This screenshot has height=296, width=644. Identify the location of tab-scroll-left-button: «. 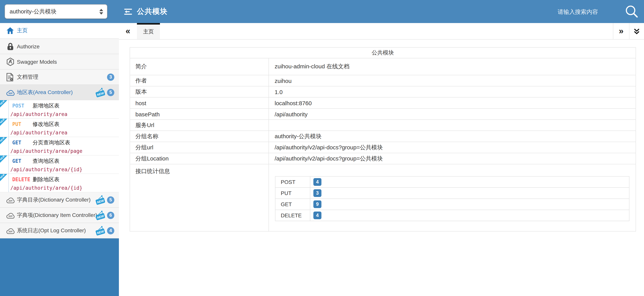
(128, 31).